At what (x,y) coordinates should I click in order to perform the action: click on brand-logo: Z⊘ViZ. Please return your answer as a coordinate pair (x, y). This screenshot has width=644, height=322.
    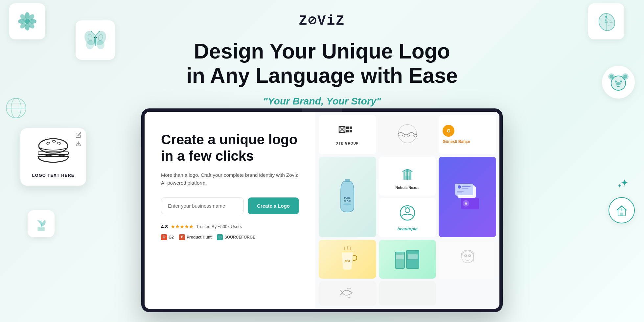
    Looking at the image, I should click on (322, 20).